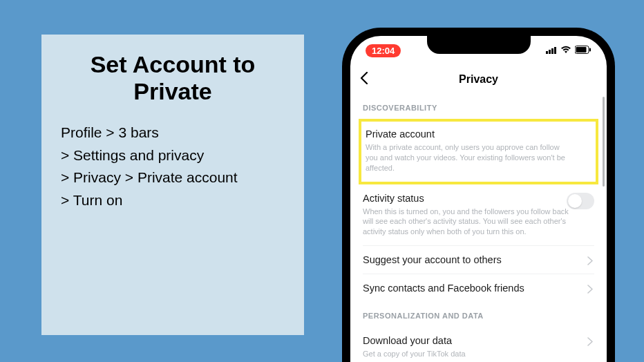  I want to click on step-3: > Privacy > Private account, so click(173, 178).